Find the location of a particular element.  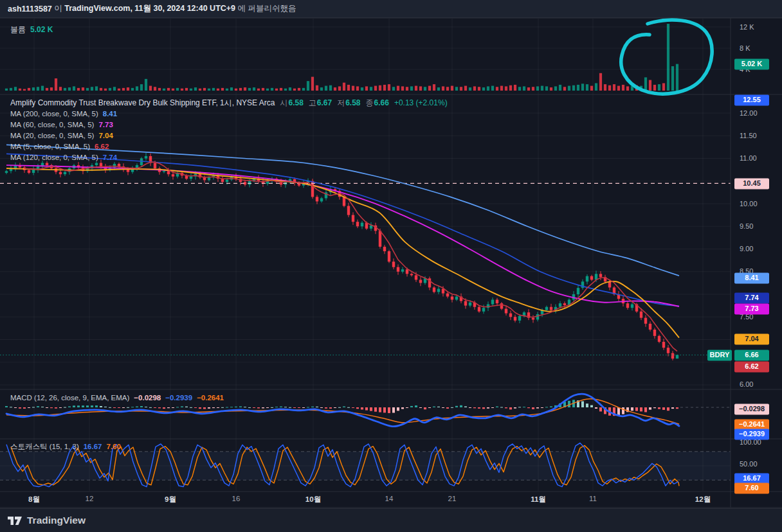

axis-label: 9.00 is located at coordinates (746, 249).